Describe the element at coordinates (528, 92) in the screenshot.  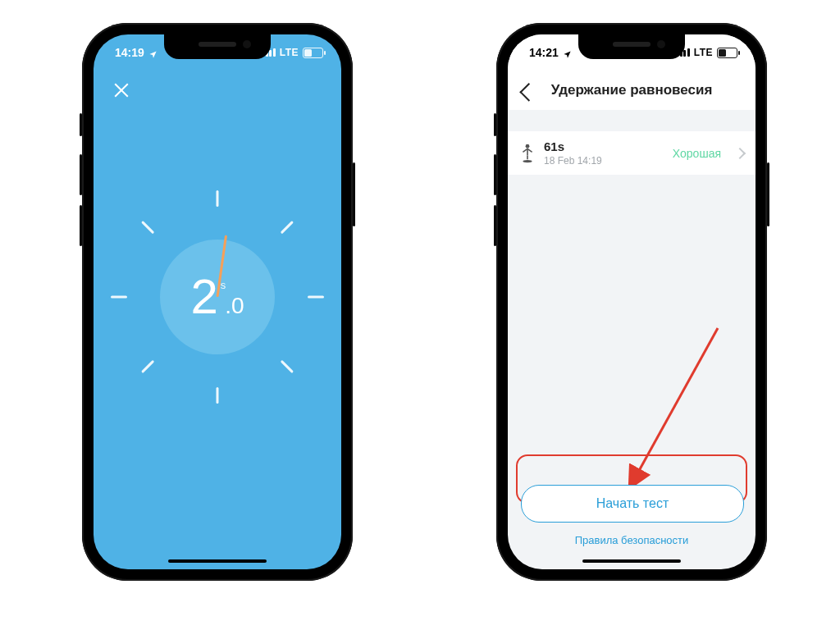
I see `back-icon` at that location.